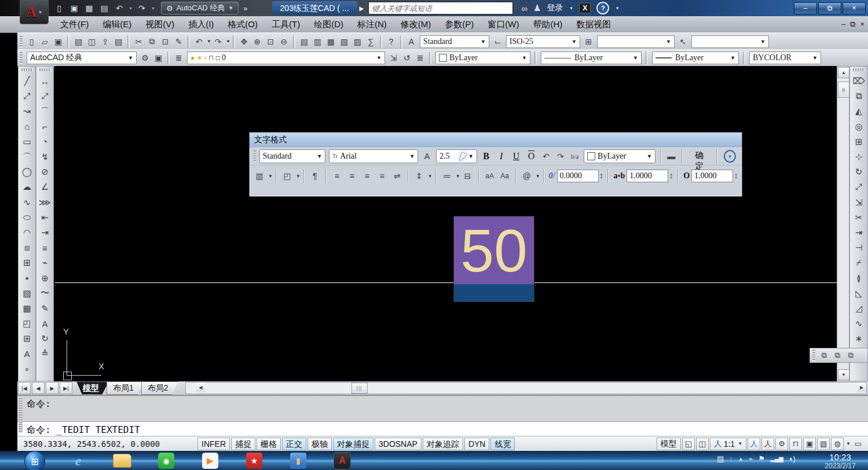  What do you see at coordinates (294, 444) in the screenshot?
I see `toggle-ortho: 正交` at bounding box center [294, 444].